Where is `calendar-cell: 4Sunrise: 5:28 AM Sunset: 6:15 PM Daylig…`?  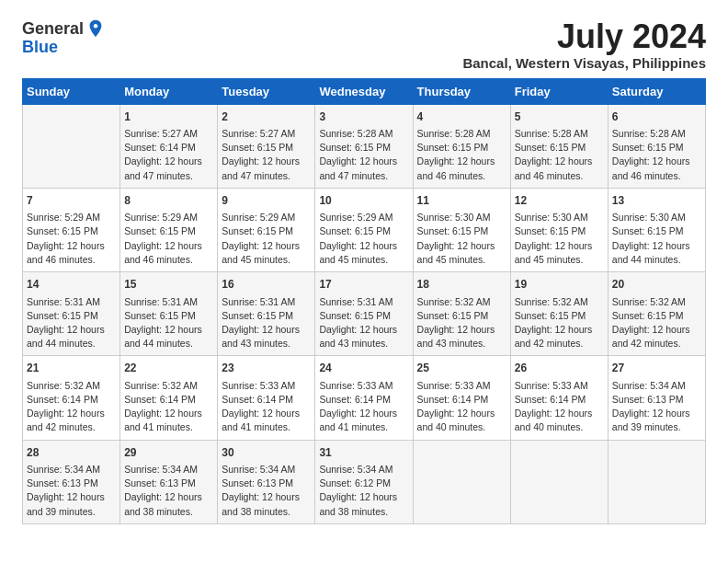 calendar-cell: 4Sunrise: 5:28 AM Sunset: 6:15 PM Daylig… is located at coordinates (461, 145).